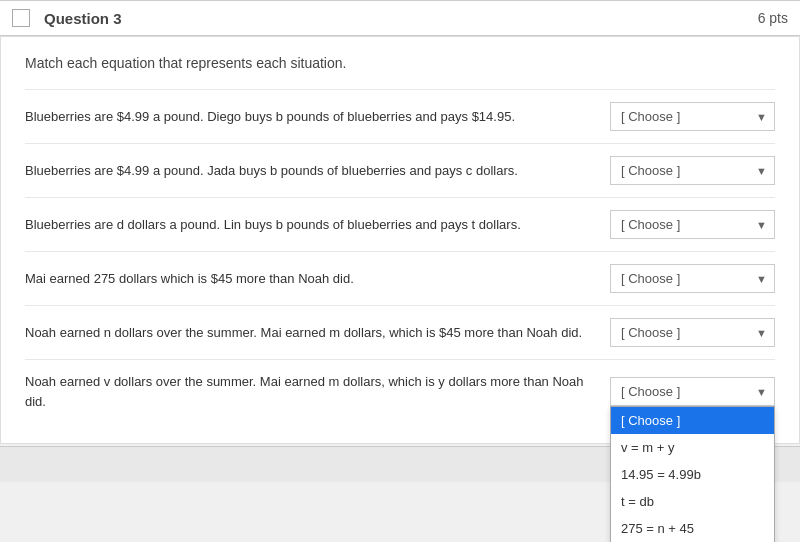 This screenshot has height=542, width=800. What do you see at coordinates (310, 392) in the screenshot?
I see `open-row-text: Noah earned v dollars over the summer. M…` at bounding box center [310, 392].